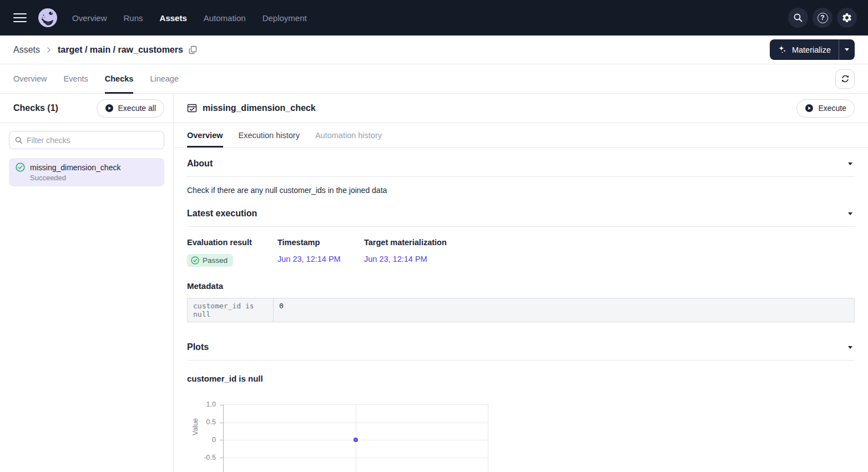 This screenshot has width=868, height=472. What do you see at coordinates (222, 214) in the screenshot?
I see `latest-execution-heading: Latest execution` at bounding box center [222, 214].